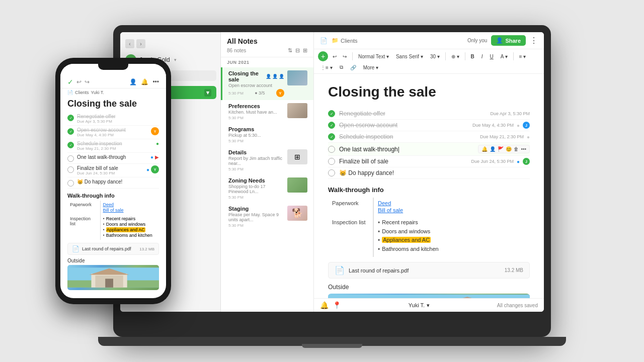  Describe the element at coordinates (175, 60) in the screenshot. I see `username-dropdown-icon: ▾` at that location.